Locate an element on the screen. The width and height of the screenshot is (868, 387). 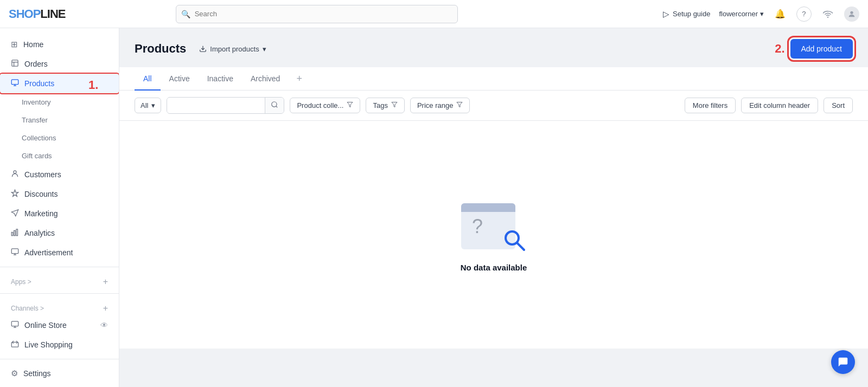
add-product-button: Add product is located at coordinates (822, 49).